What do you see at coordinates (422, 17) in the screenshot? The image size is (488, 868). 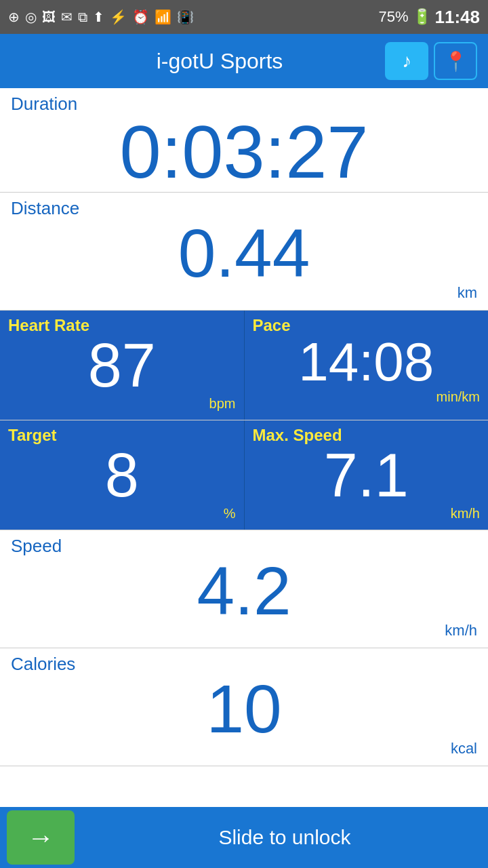 I see `battery-icon: 🔋` at bounding box center [422, 17].